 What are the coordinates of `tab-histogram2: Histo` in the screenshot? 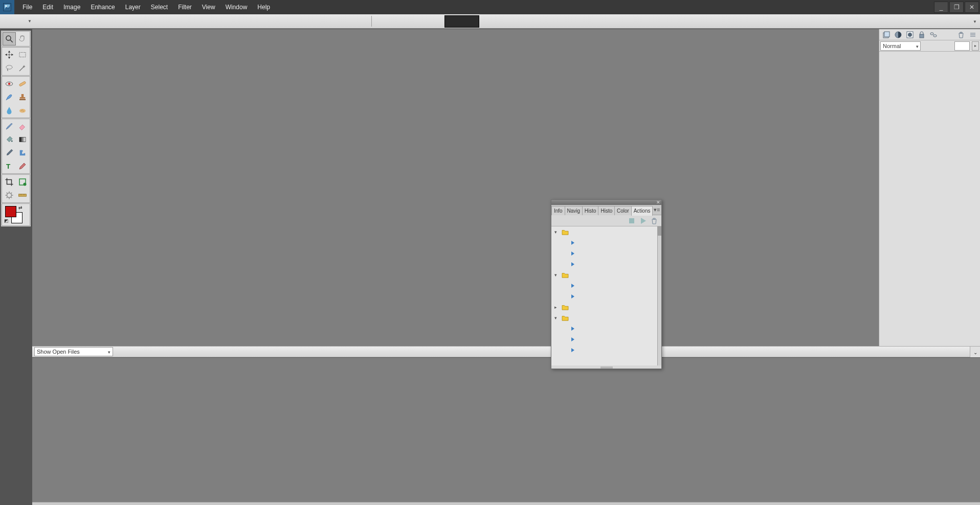 It's located at (607, 211).